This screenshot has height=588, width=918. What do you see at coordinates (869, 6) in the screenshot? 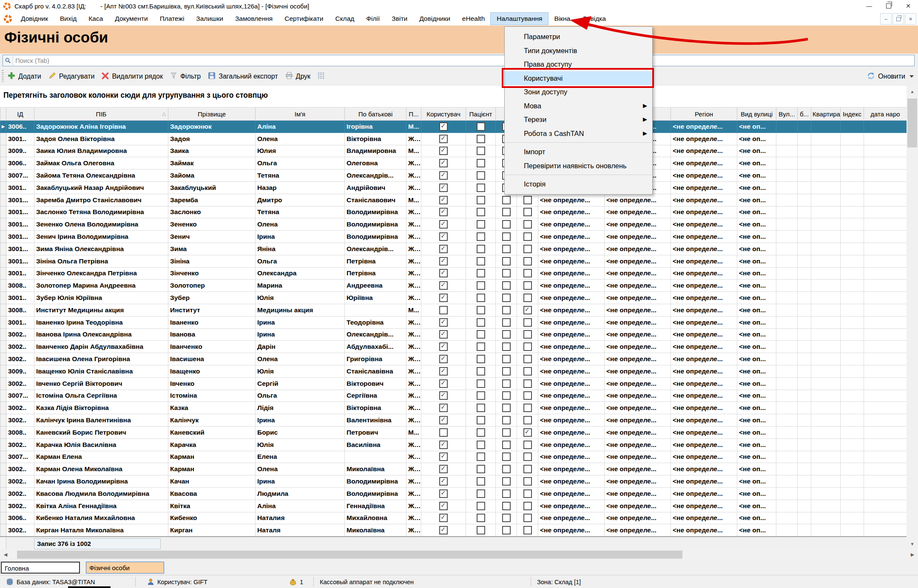
I see `minimize-button: —` at bounding box center [869, 6].